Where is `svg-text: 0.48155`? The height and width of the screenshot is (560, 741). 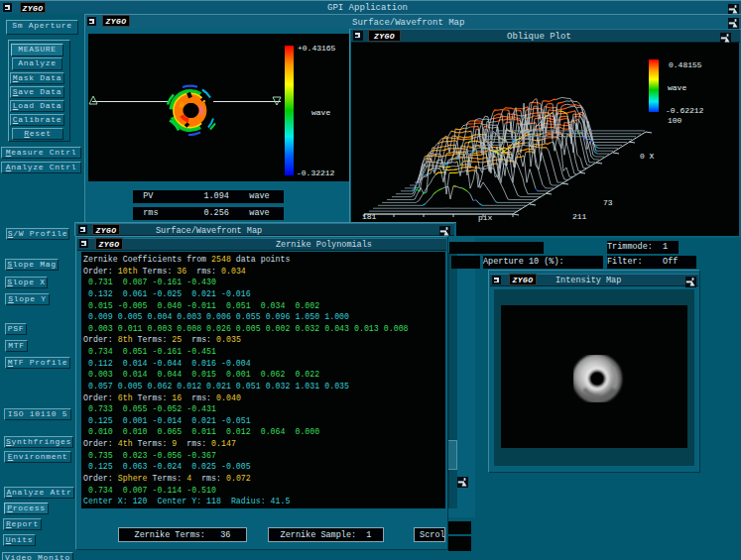
svg-text: 0.48155 is located at coordinates (685, 65).